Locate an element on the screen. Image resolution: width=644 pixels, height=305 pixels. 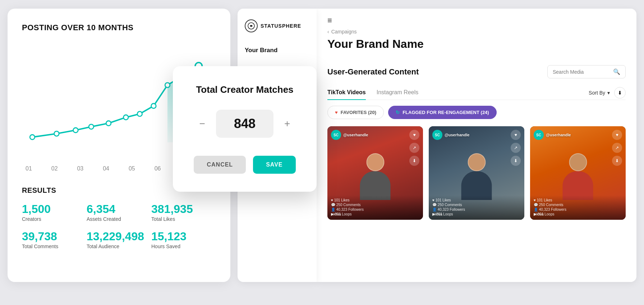
save-button: SAVE is located at coordinates (274, 165).